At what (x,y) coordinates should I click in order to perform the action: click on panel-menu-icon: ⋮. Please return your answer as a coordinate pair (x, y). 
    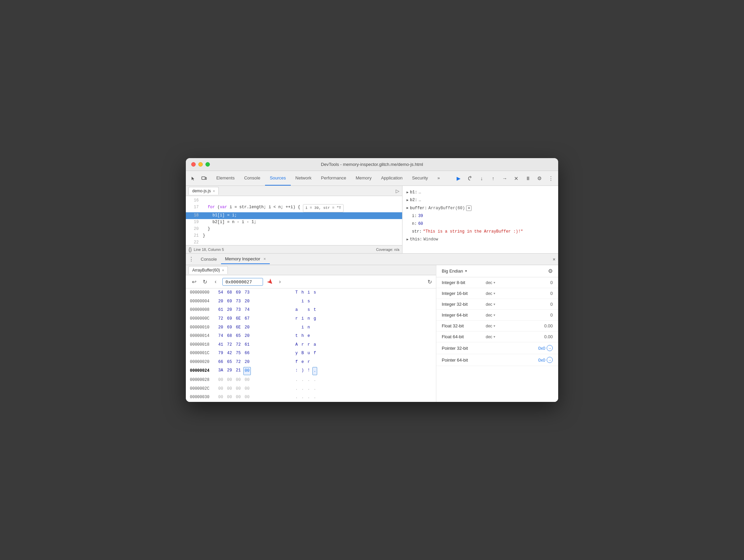
    Looking at the image, I should click on (191, 259).